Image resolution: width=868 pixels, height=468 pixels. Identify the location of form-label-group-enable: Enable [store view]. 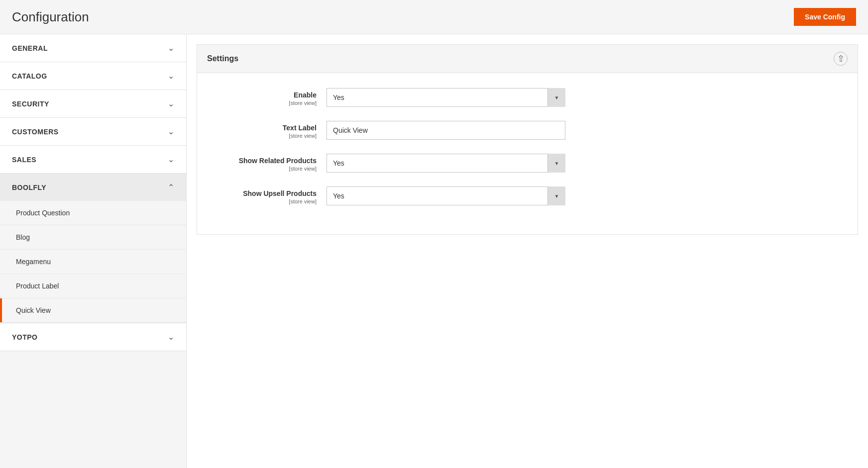
(272, 97).